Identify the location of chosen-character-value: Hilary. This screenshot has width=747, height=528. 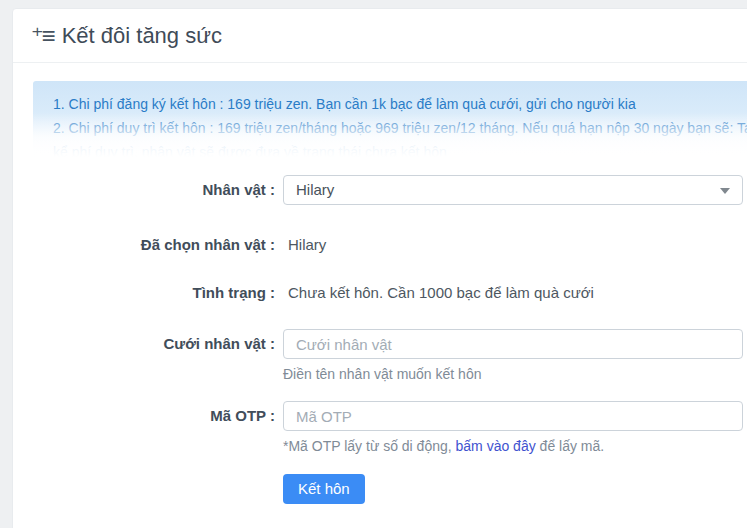
(513, 245).